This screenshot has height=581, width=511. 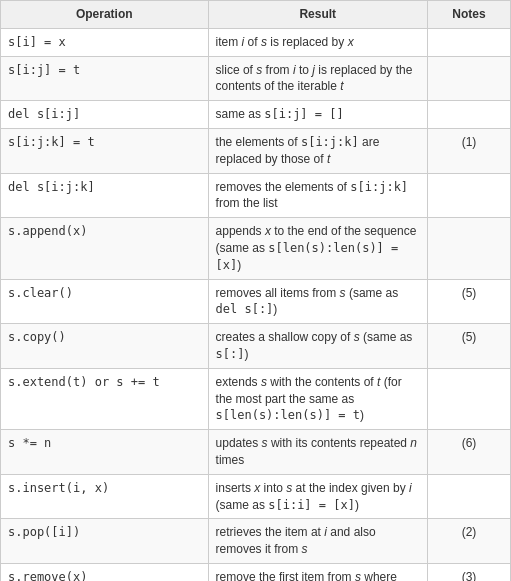 What do you see at coordinates (256, 115) in the screenshot?
I see `table-row: del s[i:j]same as s[i:j] = []` at bounding box center [256, 115].